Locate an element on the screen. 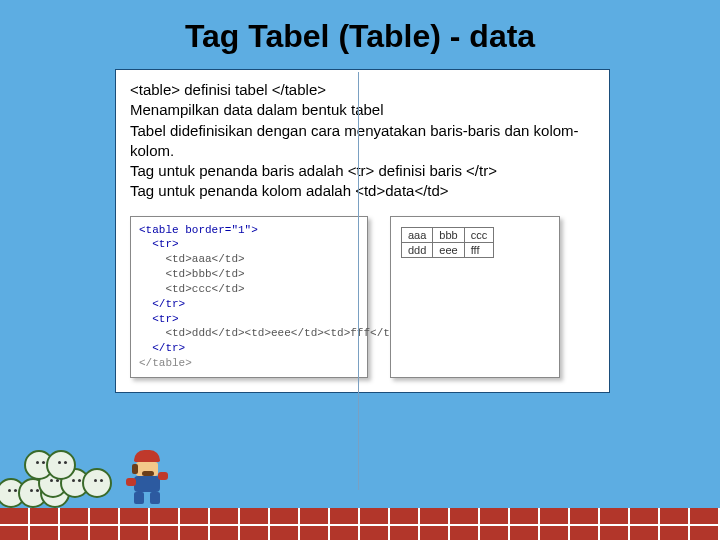 The image size is (720, 540). table-row: aaa bbb ccc is located at coordinates (448, 234).